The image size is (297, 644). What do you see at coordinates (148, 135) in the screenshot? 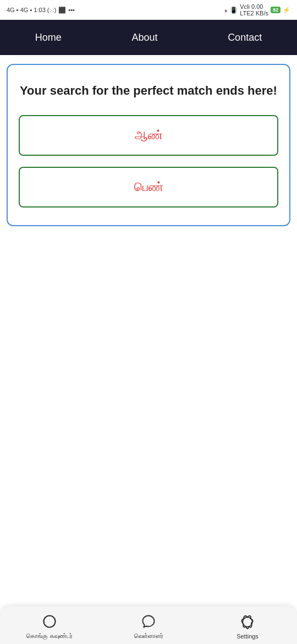
I see `male-button: ஆண்` at bounding box center [148, 135].